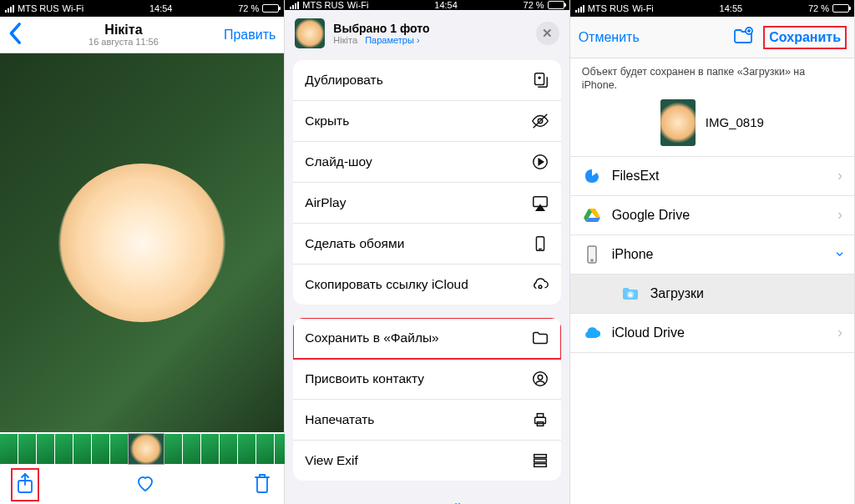  I want to click on action-label: Сохранить в «Файлы», so click(417, 338).